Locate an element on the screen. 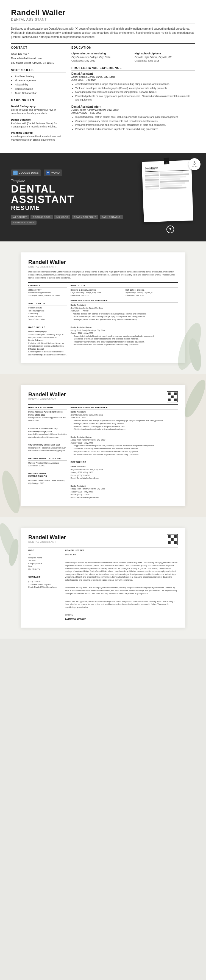 The height and width of the screenshot is (980, 206). word-icon: W is located at coordinates (48, 173).